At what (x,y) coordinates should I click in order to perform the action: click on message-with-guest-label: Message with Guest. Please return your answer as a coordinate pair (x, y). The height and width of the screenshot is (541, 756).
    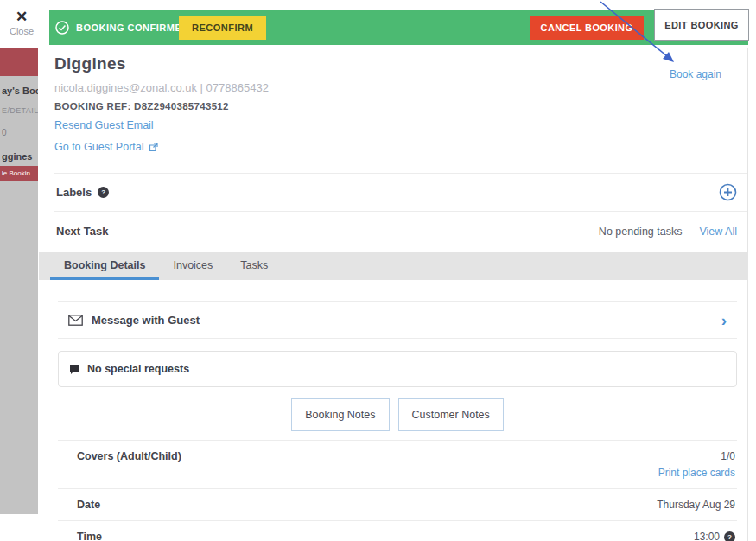
    Looking at the image, I should click on (145, 320).